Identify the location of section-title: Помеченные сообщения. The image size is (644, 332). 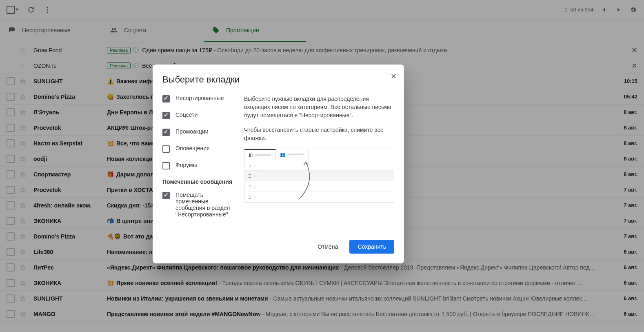
(198, 182).